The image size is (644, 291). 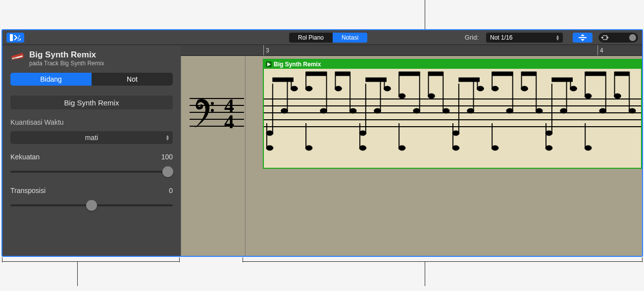 I want to click on region-header-bar: Big Synth Remix, so click(x=452, y=64).